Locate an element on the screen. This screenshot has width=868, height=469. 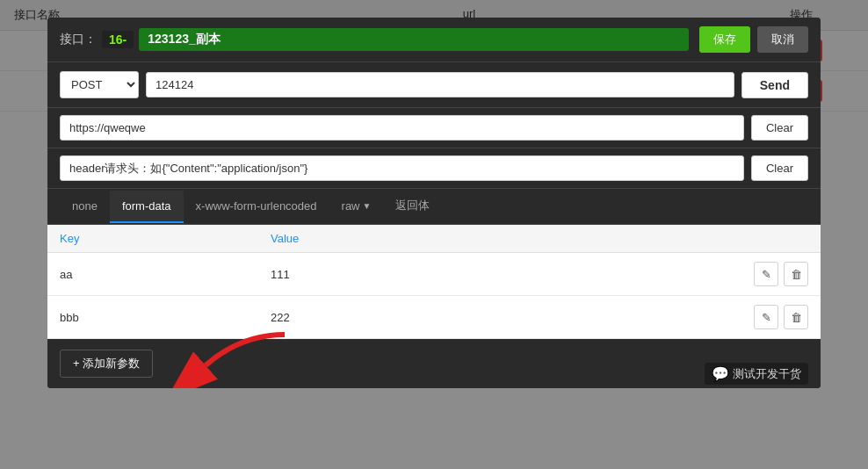
request-url-input is located at coordinates (440, 84).